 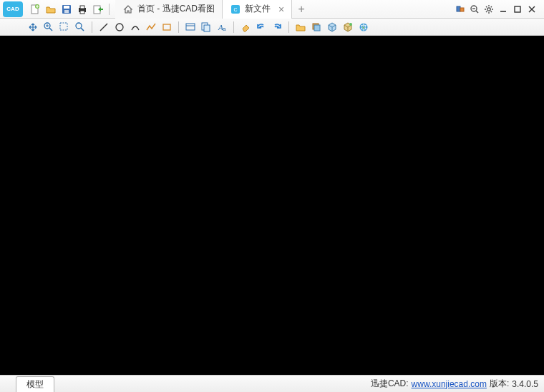 I want to click on zoom-window-icon, so click(x=64, y=27).